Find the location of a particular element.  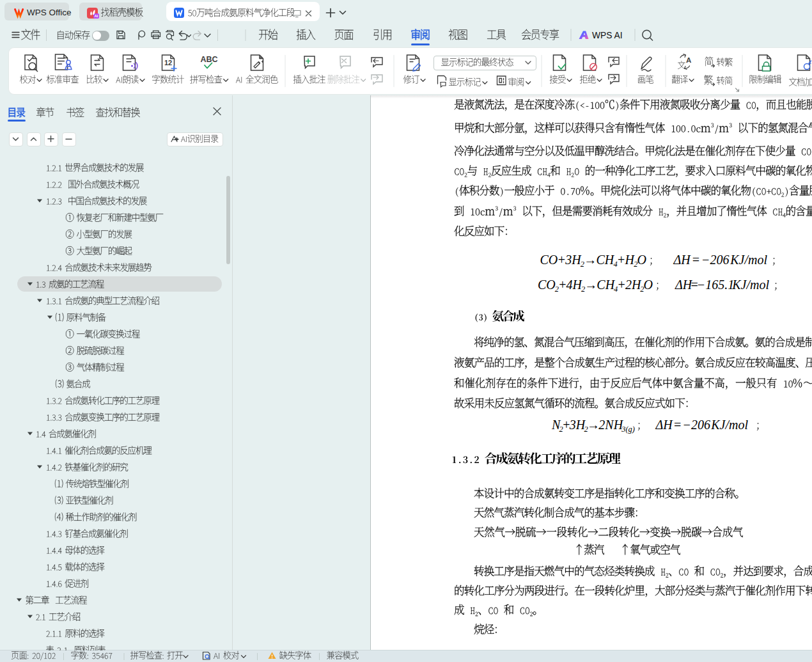

svg-text: 2NH is located at coordinates (611, 425).